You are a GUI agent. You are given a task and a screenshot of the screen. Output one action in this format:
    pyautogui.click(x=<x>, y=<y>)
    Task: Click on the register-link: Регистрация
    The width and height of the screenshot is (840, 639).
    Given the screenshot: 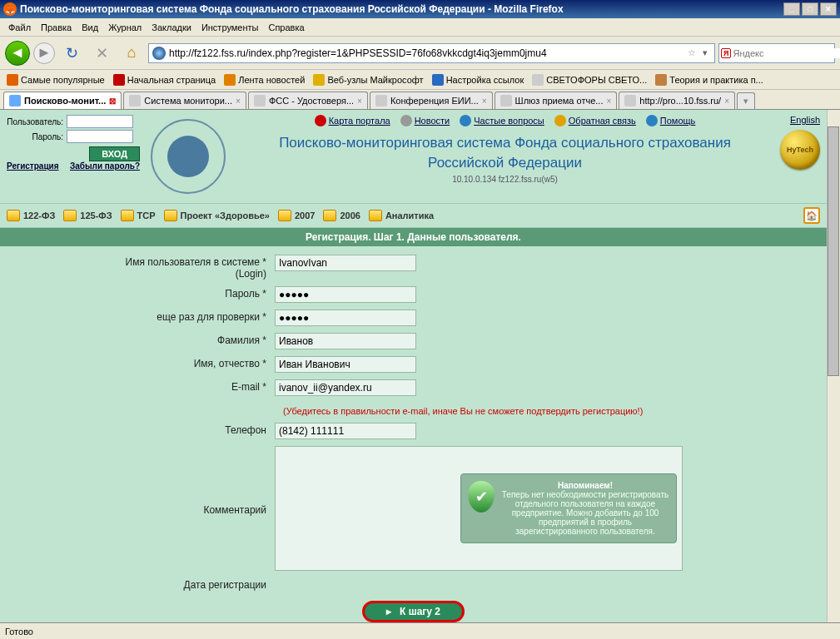 What is the action you would take?
    pyautogui.click(x=33, y=166)
    